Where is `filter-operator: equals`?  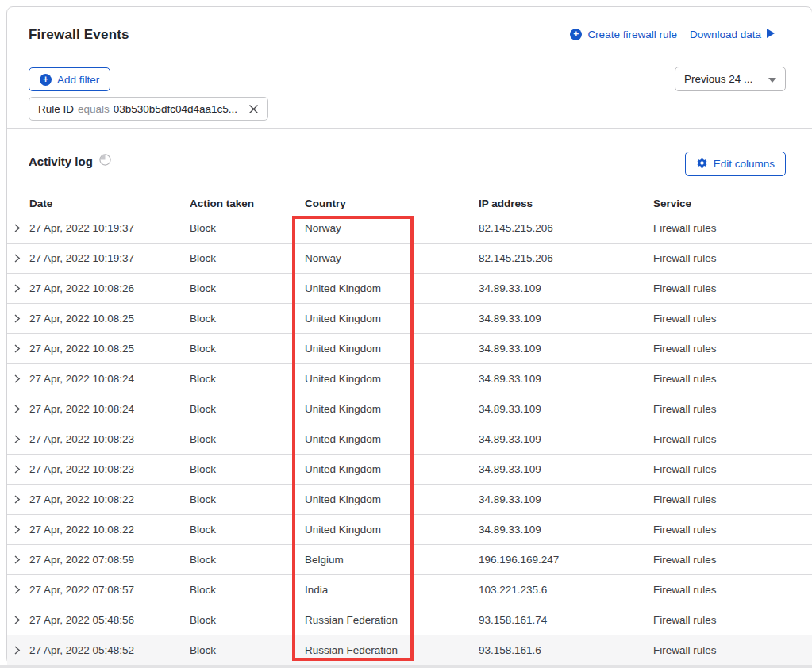 filter-operator: equals is located at coordinates (94, 109).